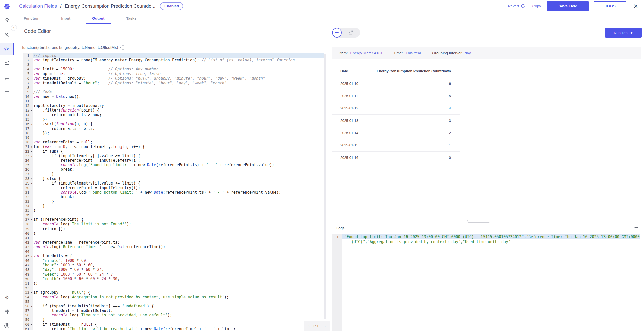 This screenshot has height=331, width=644. I want to click on code-line: 53▾if (groupBy === 'null') {, so click(173, 292).